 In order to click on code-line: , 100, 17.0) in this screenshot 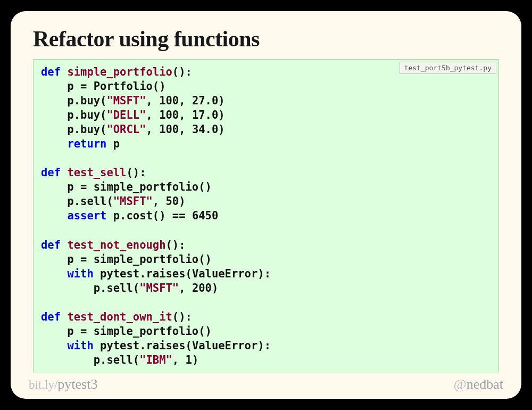, I will do `click(185, 115)`.